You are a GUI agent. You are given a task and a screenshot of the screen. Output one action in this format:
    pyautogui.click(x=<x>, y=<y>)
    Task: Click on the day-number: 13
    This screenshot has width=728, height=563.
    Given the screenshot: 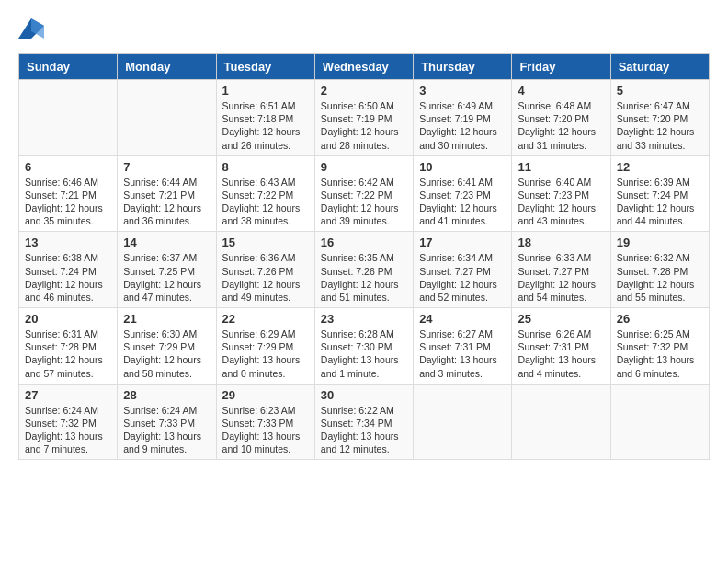 What is the action you would take?
    pyautogui.click(x=68, y=243)
    